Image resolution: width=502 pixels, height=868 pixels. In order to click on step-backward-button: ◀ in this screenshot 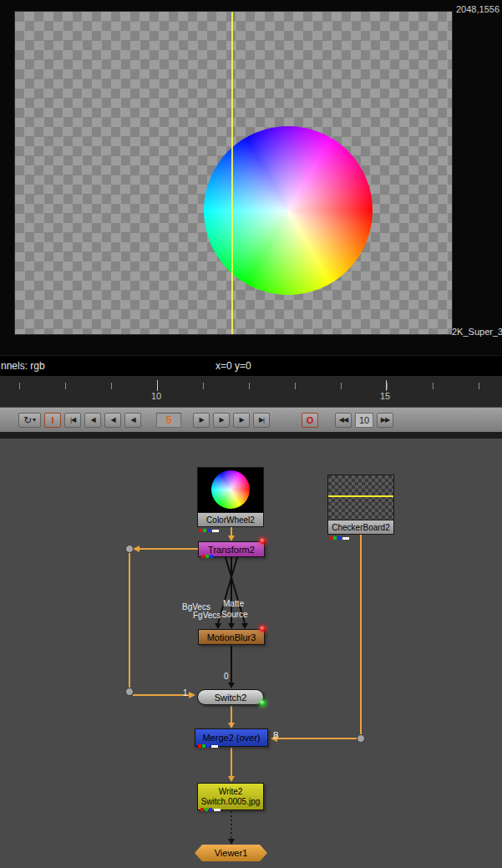, I will do `click(133, 420)`.